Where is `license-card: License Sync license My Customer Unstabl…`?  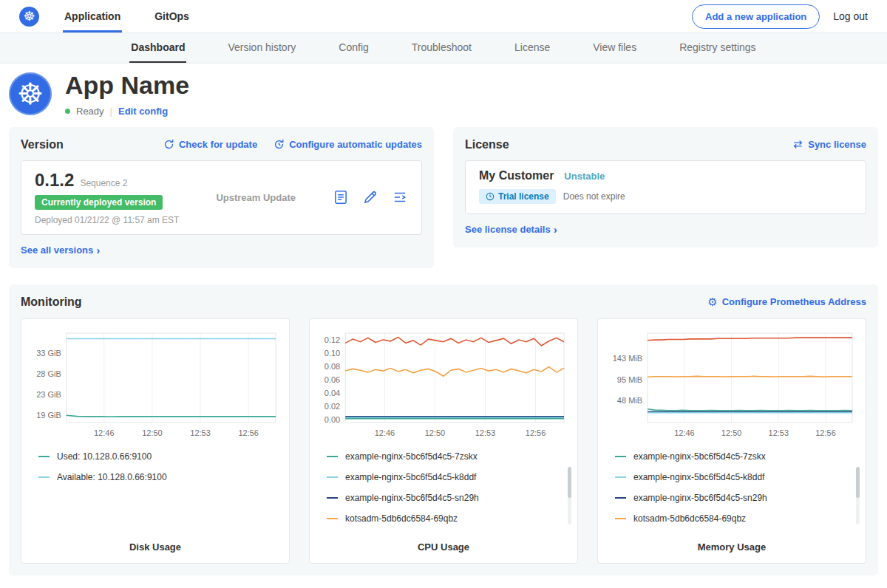
license-card: License Sync license My Customer Unstabl… is located at coordinates (665, 188).